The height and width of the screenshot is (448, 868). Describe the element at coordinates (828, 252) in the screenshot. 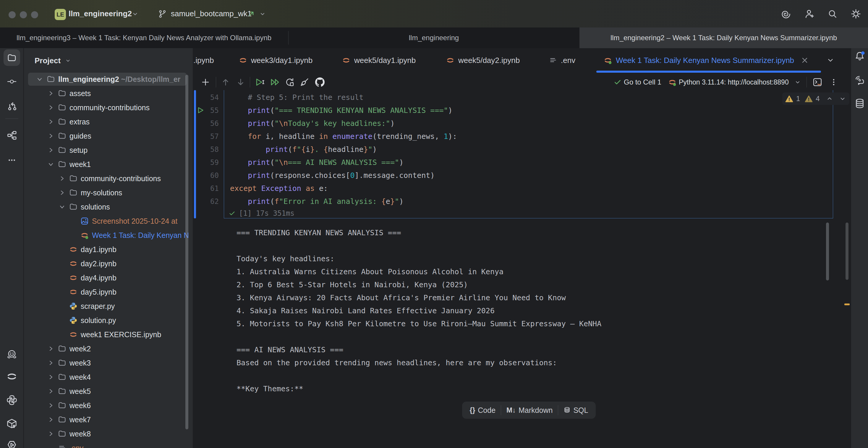

I see `output-scrollbar` at that location.